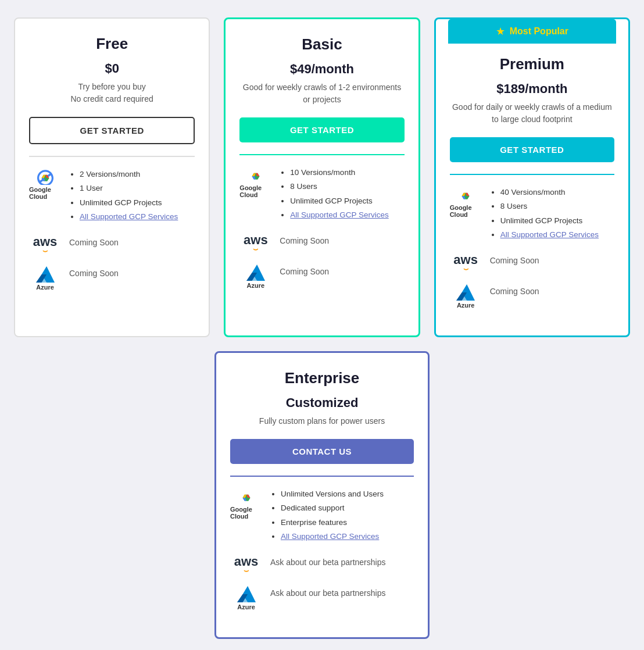 Image resolution: width=644 pixels, height=650 pixels. I want to click on most-popular-label: Most Popular, so click(539, 31).